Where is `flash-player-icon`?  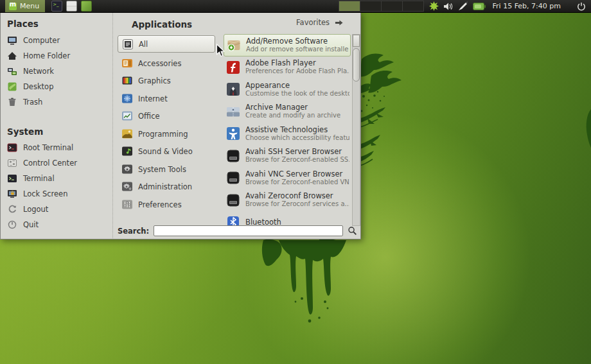
flash-player-icon is located at coordinates (233, 67).